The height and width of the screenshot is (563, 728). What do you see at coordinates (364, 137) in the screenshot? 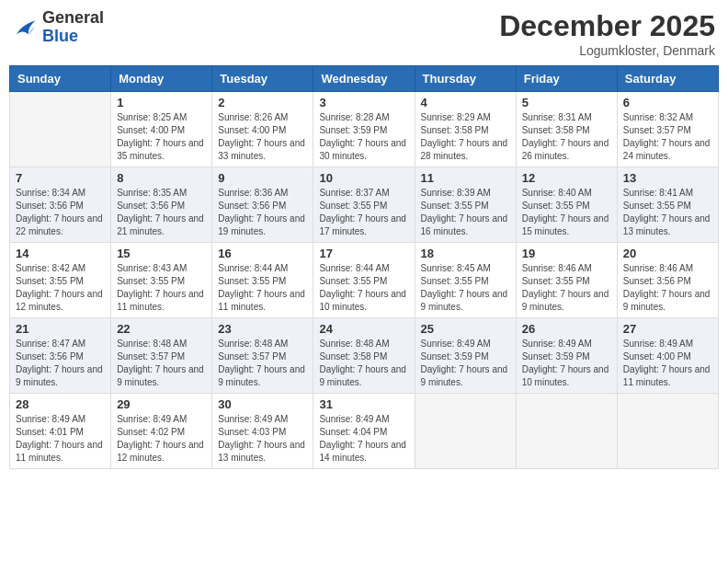
I see `day-info: Sunrise: 8:28 AMSunset: 3:59 PMDaylight:…` at bounding box center [364, 137].